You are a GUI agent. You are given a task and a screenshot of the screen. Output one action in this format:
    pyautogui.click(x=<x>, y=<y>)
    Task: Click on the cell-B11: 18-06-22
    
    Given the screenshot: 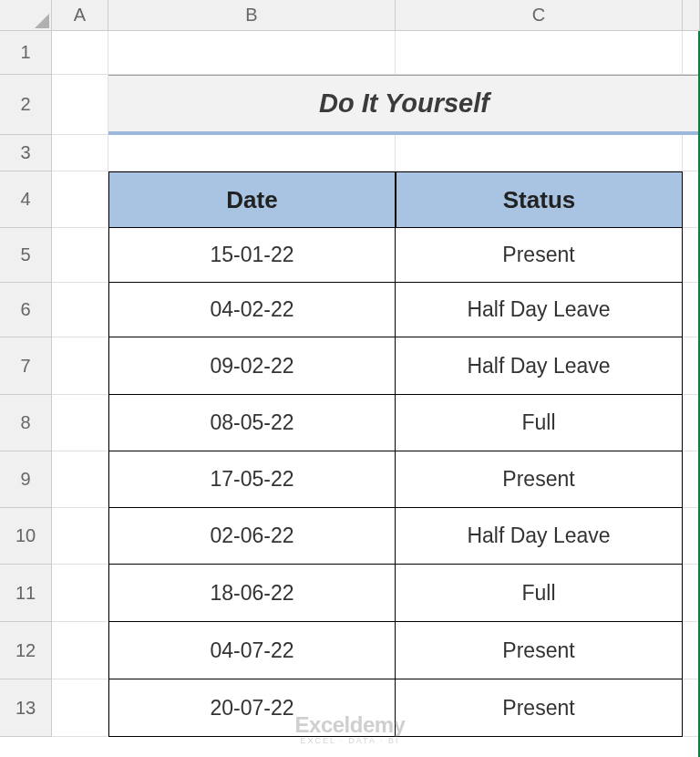 What is the action you would take?
    pyautogui.click(x=252, y=593)
    